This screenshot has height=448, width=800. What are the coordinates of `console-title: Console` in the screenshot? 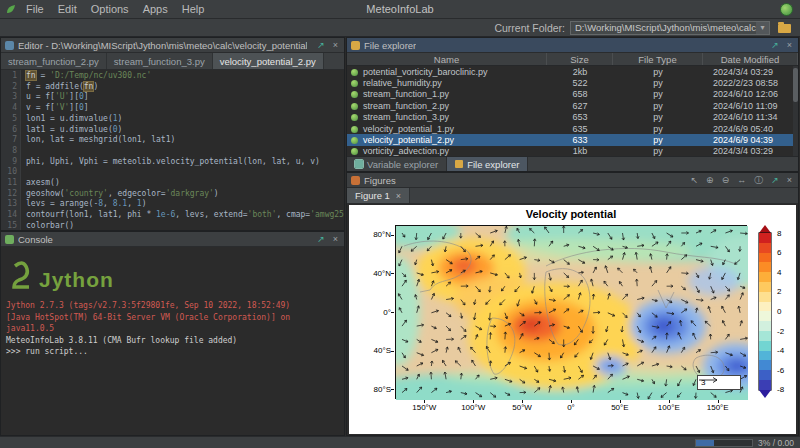 It's located at (36, 240).